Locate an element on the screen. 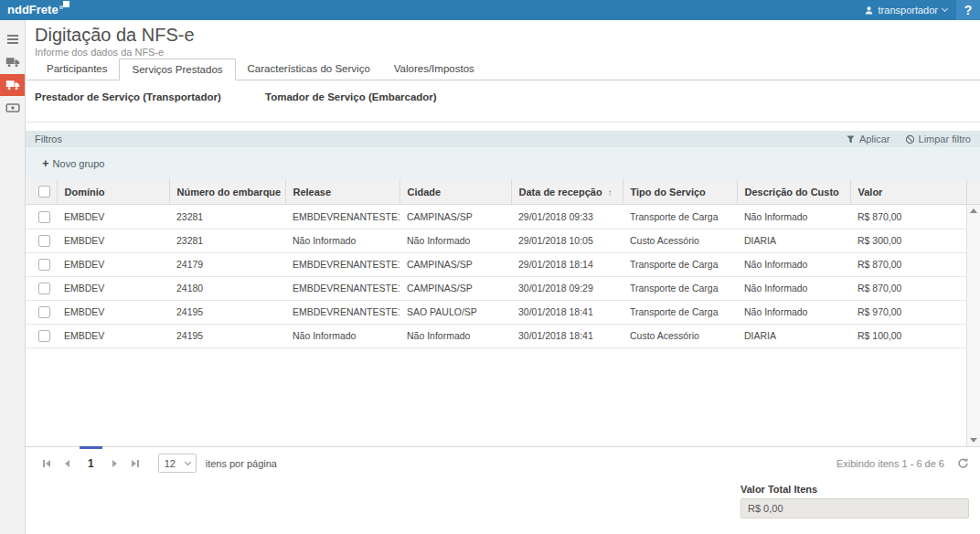  column-header-cidade: Cidade is located at coordinates (455, 192).